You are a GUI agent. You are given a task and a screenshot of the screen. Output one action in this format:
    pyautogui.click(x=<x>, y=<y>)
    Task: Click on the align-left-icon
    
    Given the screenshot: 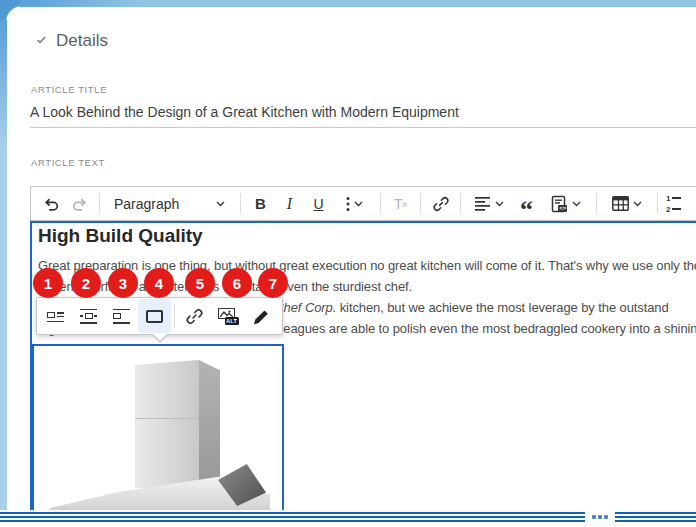 What is the action you would take?
    pyautogui.click(x=483, y=204)
    